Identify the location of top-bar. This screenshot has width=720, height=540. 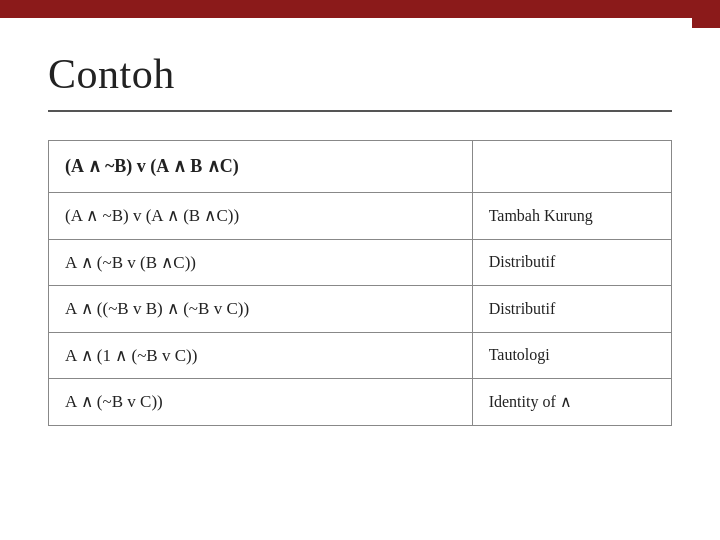
(360, 9).